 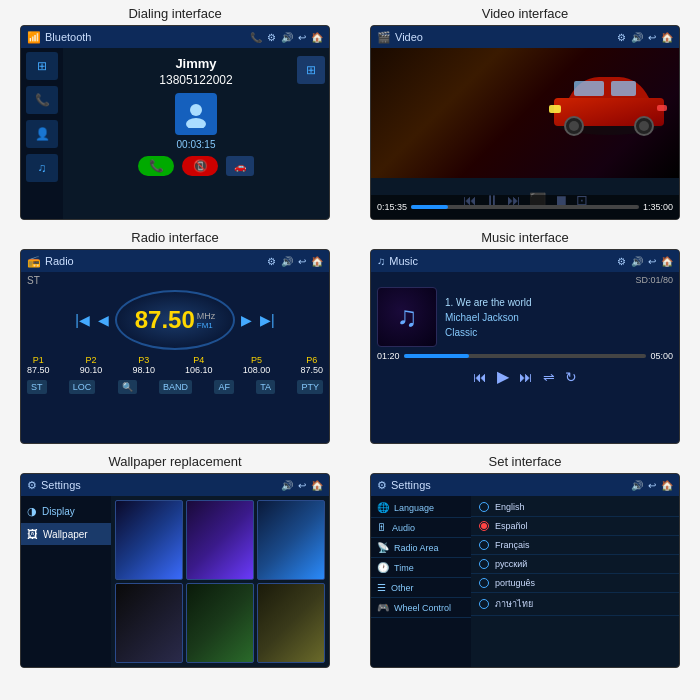 What do you see at coordinates (82, 387) in the screenshot?
I see `radio-btn-loc: LOC` at bounding box center [82, 387].